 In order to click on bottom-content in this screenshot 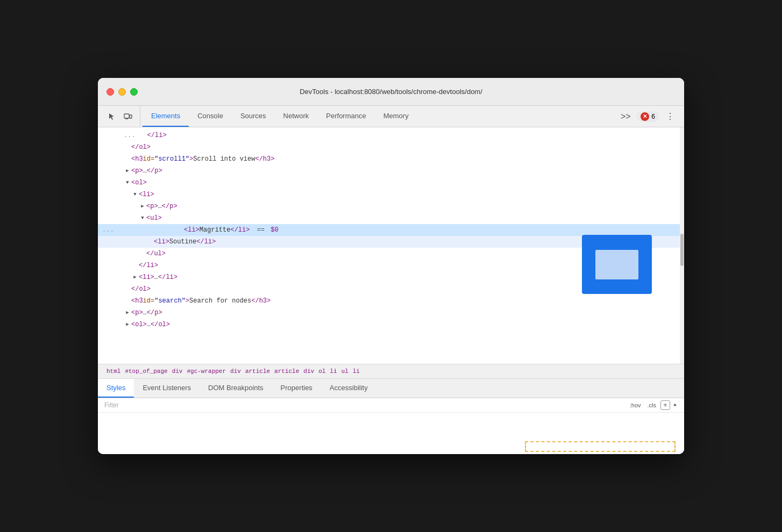, I will do `click(391, 433)`.